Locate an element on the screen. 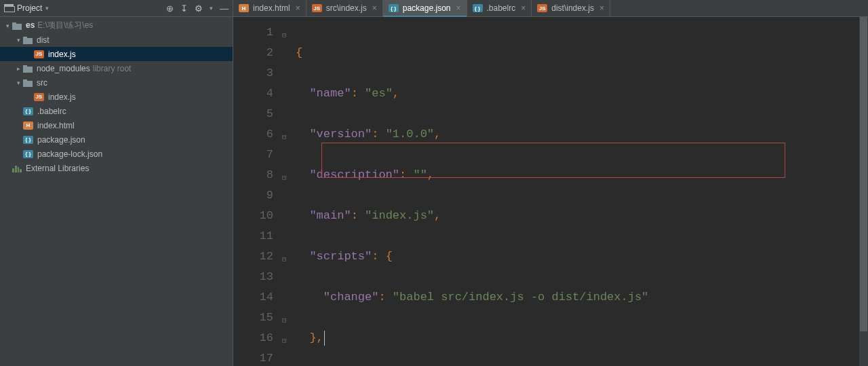 This screenshot has width=868, height=366. tab-package-json: { } package.json × is located at coordinates (425, 8).